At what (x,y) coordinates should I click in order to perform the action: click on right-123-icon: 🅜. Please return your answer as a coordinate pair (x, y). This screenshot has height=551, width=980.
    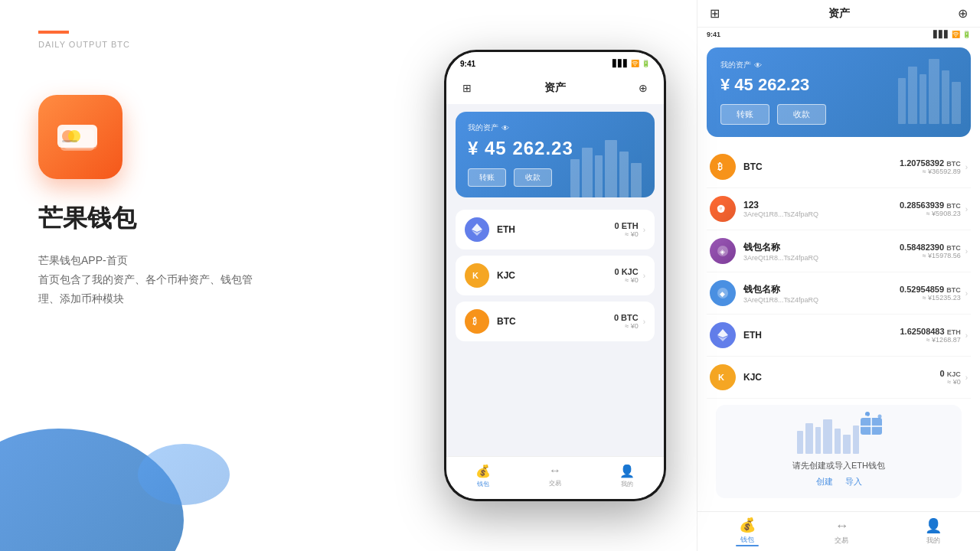
    Looking at the image, I should click on (723, 209).